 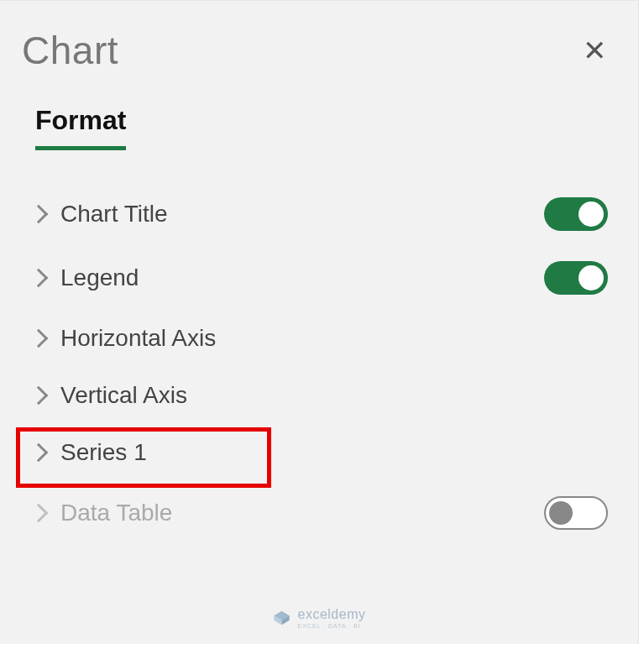 What do you see at coordinates (594, 50) in the screenshot?
I see `close-icon: ✕` at bounding box center [594, 50].